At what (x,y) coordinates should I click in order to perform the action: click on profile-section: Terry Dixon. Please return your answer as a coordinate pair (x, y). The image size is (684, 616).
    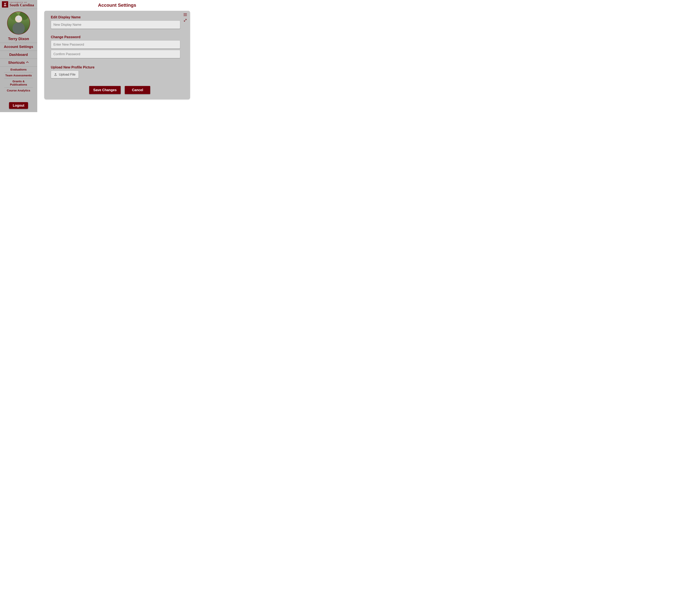
    Looking at the image, I should click on (19, 26).